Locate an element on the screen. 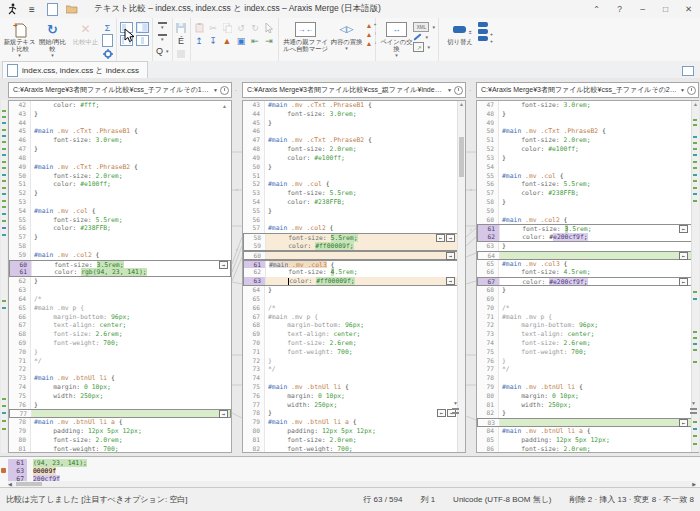 The width and height of the screenshot is (700, 511). detail-row: 6300009f is located at coordinates (32, 471).